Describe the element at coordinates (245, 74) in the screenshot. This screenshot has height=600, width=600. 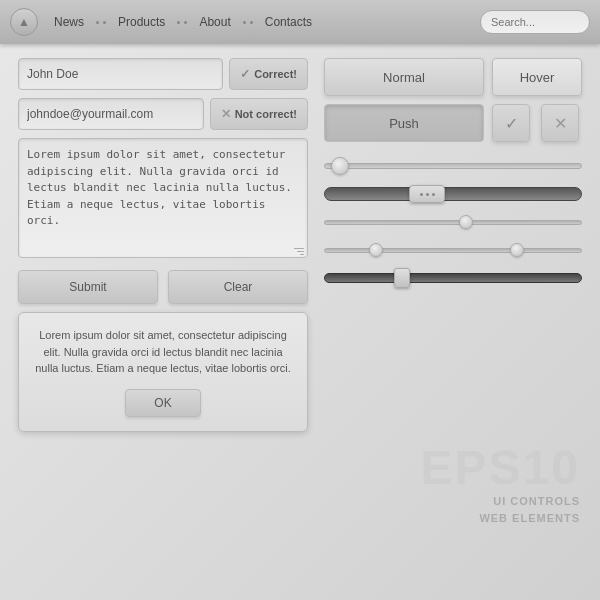
I see `check-icon: ✓` at that location.